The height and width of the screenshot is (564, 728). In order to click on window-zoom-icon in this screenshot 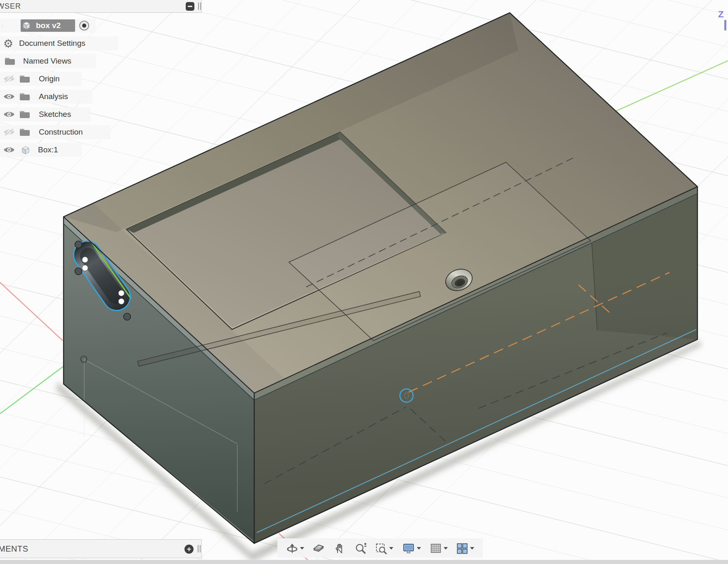, I will do `click(381, 548)`.